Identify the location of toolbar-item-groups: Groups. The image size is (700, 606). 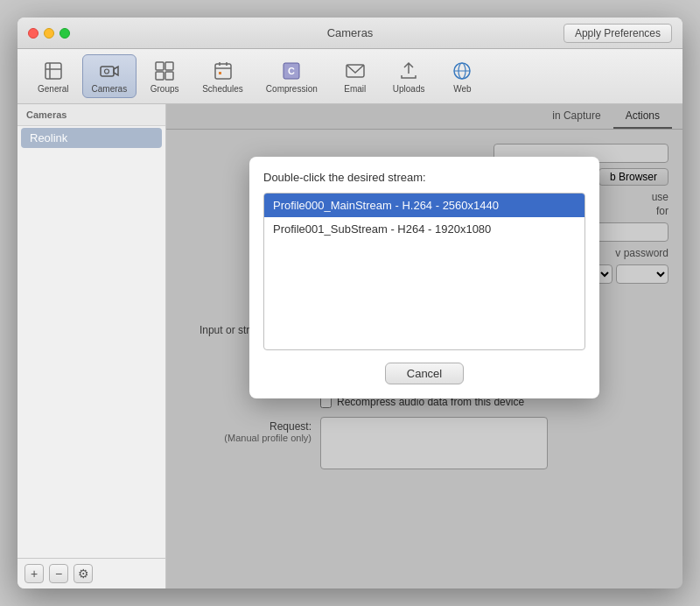
(164, 76).